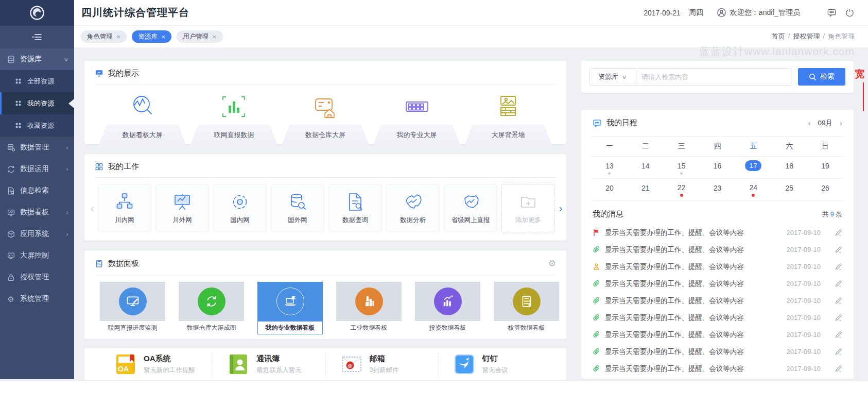 The height and width of the screenshot is (406, 868). I want to click on person-icon, so click(596, 267).